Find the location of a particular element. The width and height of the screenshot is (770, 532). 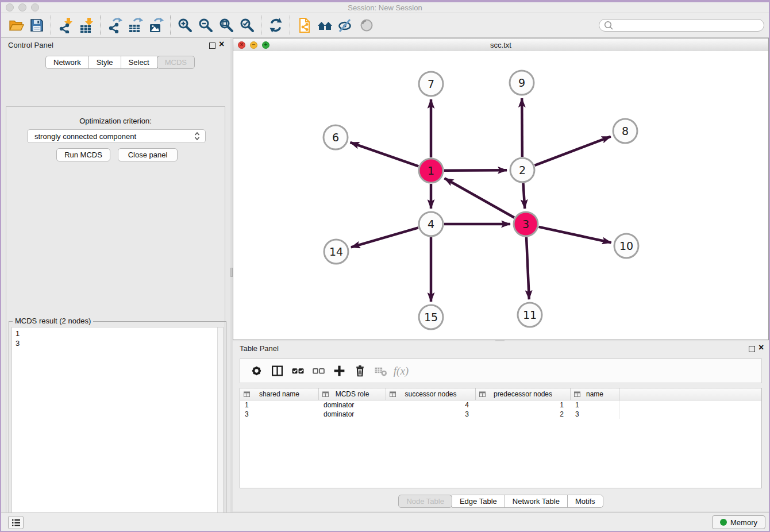

graph-node-7: 7 is located at coordinates (431, 84).